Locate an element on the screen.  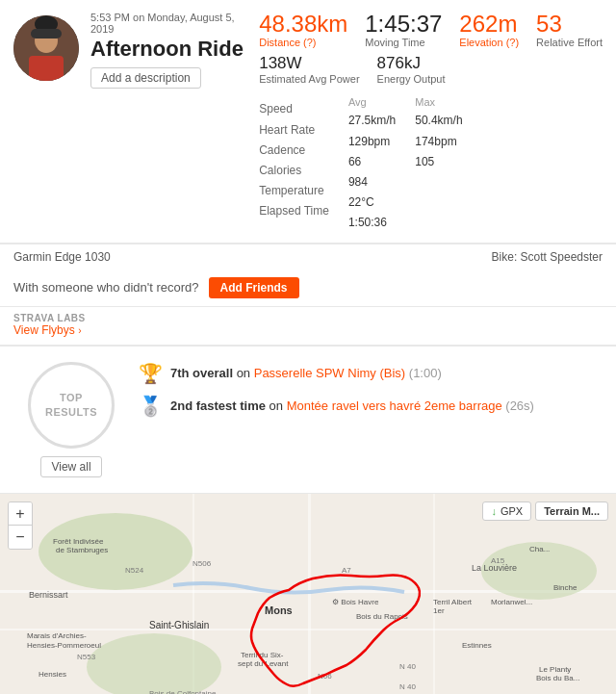
elevation-value: 262m is located at coordinates (489, 24).